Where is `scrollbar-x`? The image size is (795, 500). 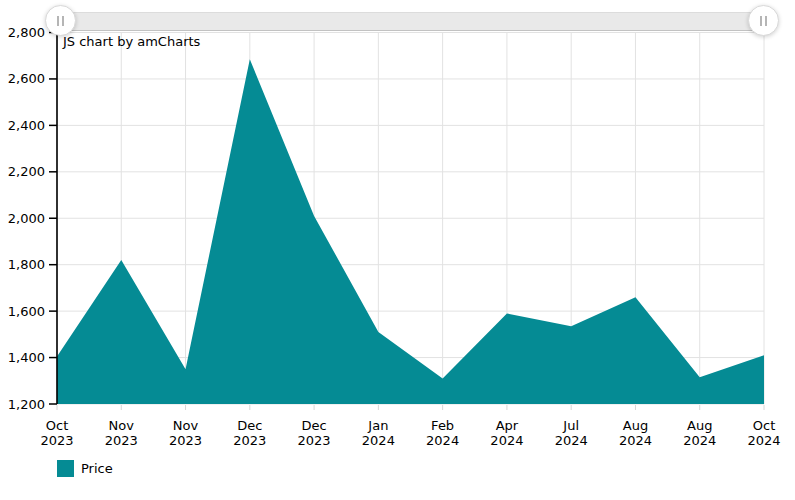 scrollbar-x is located at coordinates (411, 22).